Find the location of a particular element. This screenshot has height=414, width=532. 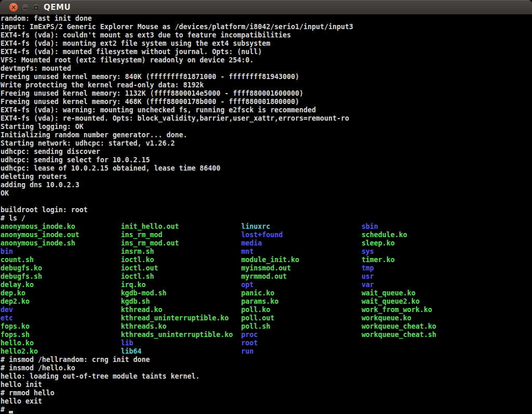

terminal-line: # is located at coordinates (266, 410).